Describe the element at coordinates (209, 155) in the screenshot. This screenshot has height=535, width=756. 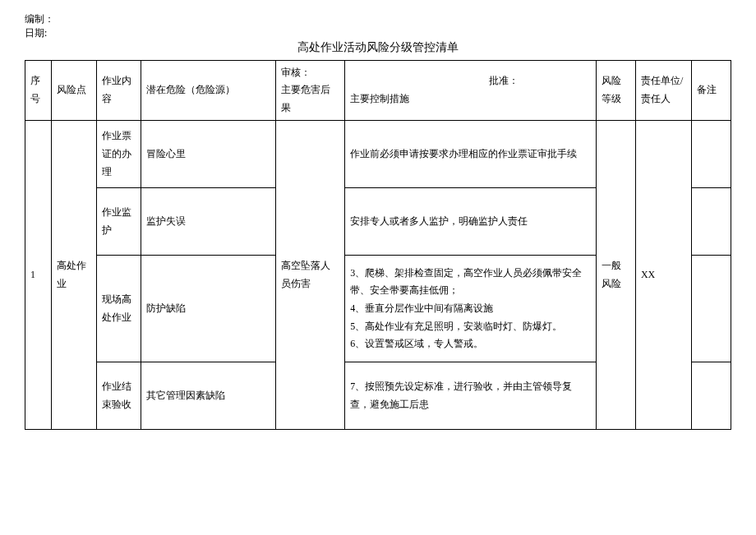
I see `cell-danger: 冒险心里` at that location.